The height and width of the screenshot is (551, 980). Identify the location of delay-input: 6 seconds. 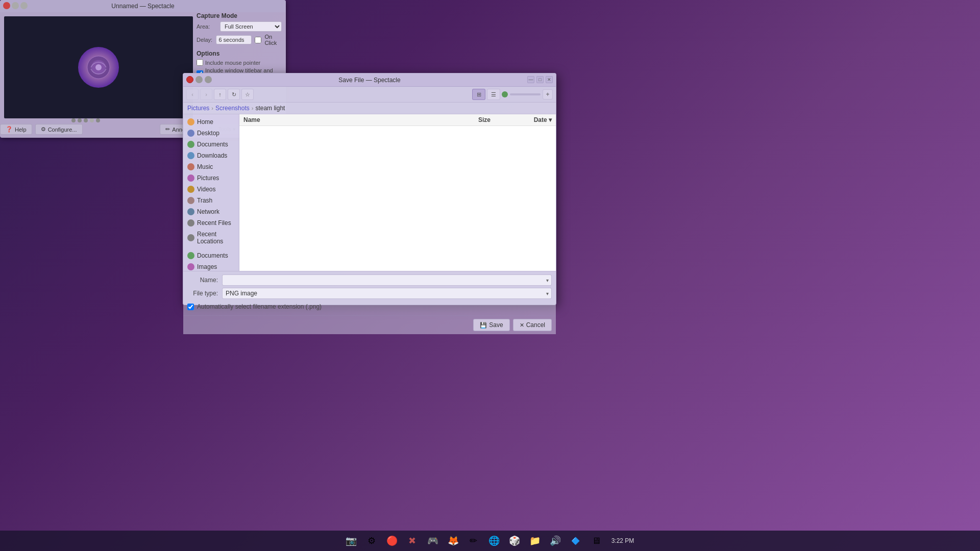
(234, 40).